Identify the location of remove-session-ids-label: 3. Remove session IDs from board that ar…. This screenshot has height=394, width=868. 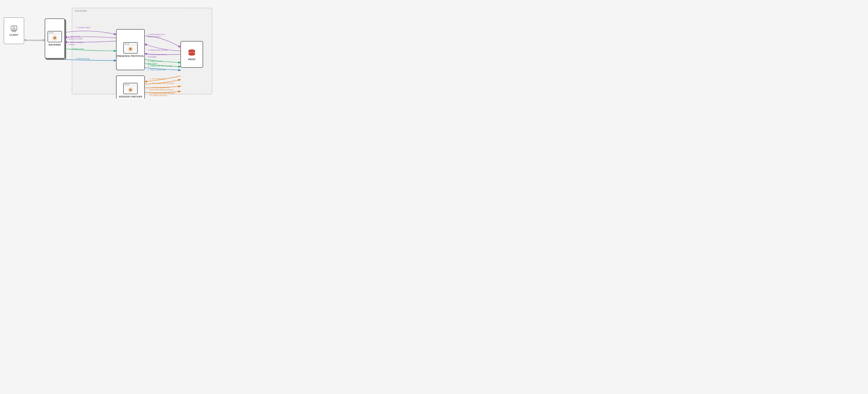
(161, 88).